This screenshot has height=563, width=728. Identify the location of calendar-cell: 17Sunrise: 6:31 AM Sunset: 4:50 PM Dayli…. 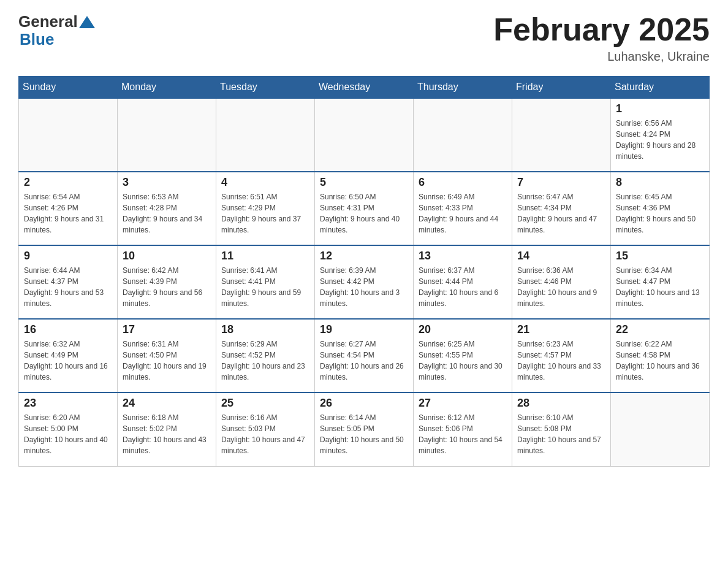
(167, 356).